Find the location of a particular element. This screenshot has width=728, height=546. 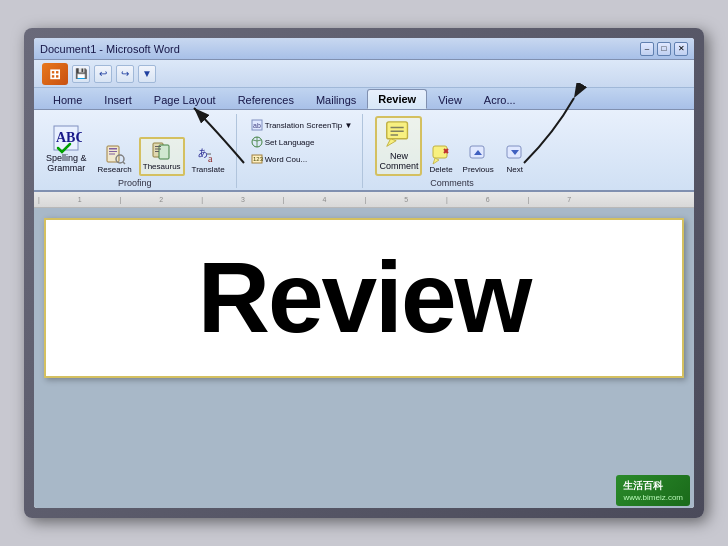

close-button: ✕ is located at coordinates (681, 49).